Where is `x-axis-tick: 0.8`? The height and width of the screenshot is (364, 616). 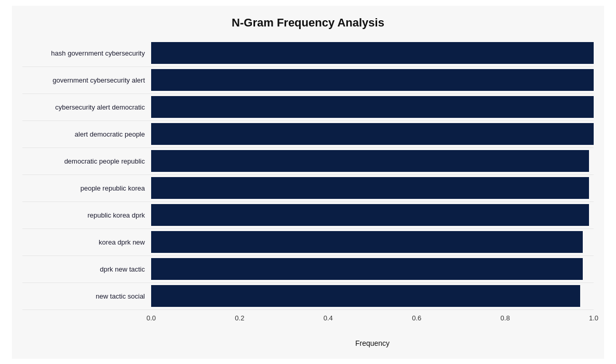 x-axis-tick: 0.8 is located at coordinates (505, 318).